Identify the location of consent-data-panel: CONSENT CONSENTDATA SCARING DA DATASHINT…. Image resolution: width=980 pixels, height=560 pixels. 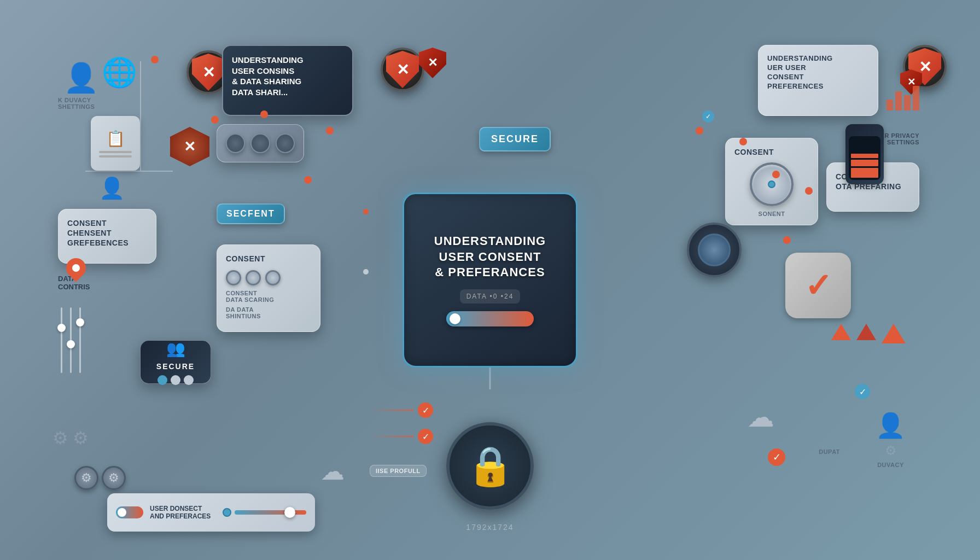
(269, 288).